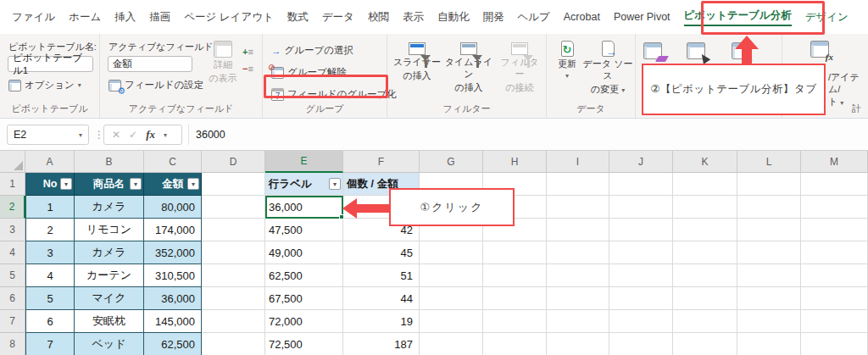 This screenshot has height=355, width=868. Describe the element at coordinates (304, 344) in the screenshot. I see `cell-E8: 72,500` at that location.